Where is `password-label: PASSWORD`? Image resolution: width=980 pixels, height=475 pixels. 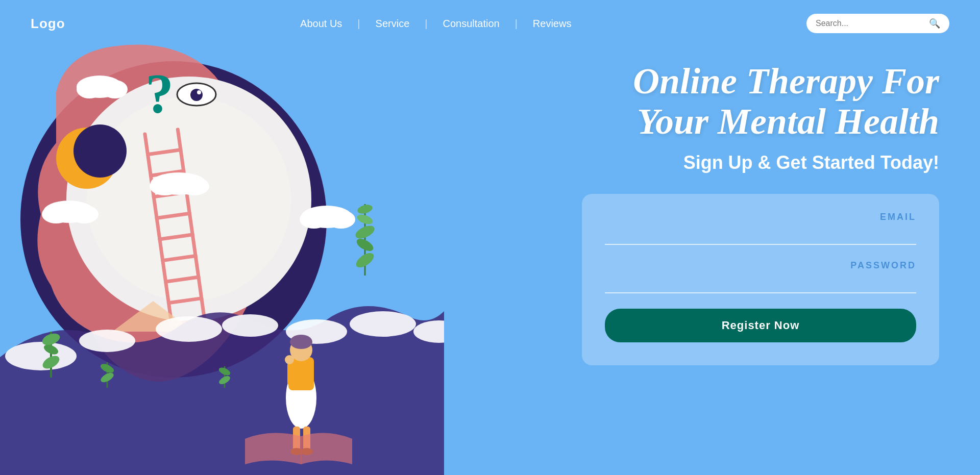 password-label: PASSWORD is located at coordinates (761, 265).